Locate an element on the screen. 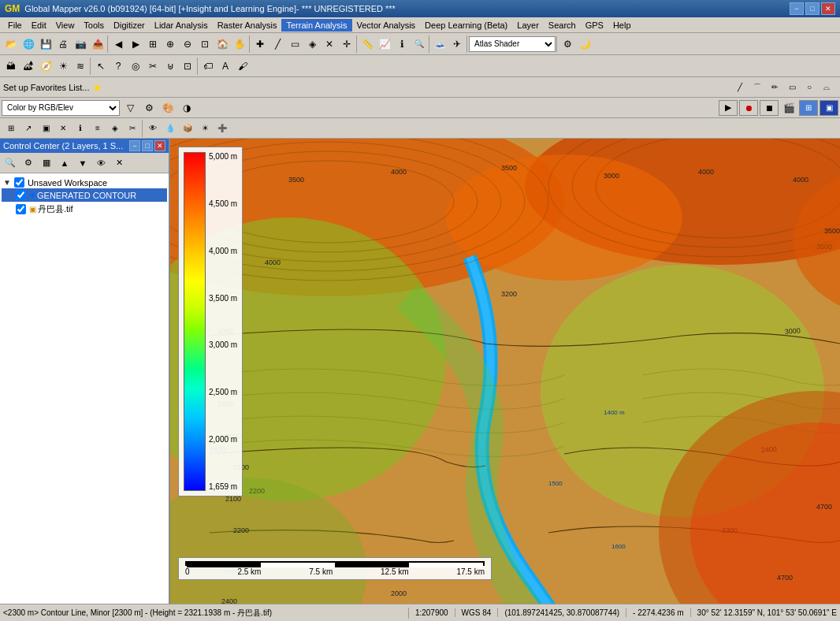 The width and height of the screenshot is (840, 621). aspect-button: 🧭 is located at coordinates (46, 66).